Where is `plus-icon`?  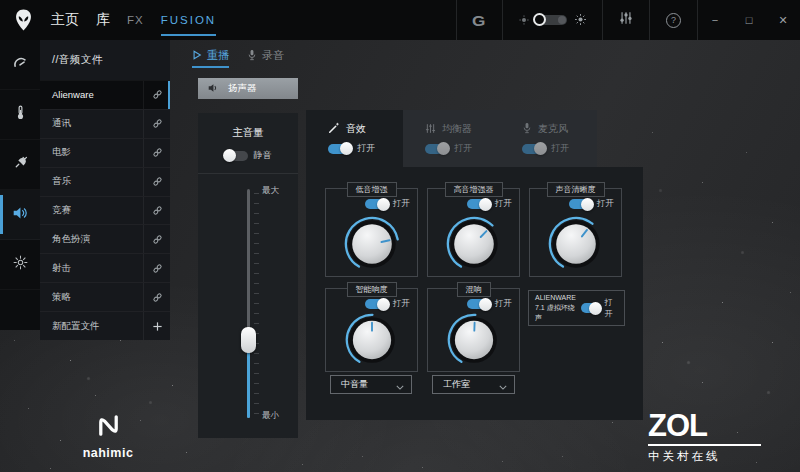 plus-icon is located at coordinates (156, 326).